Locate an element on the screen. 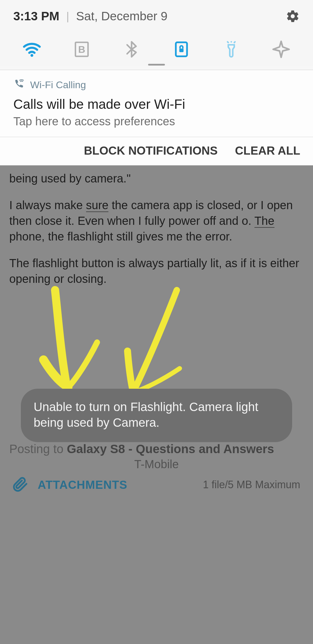 Image resolution: width=313 pixels, height=644 pixels. carrier-label: T-Mobile is located at coordinates (156, 464).